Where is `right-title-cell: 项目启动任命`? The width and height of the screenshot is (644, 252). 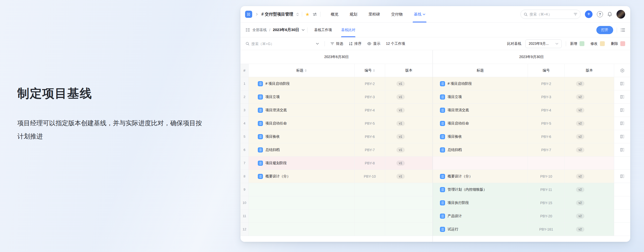
right-title-cell: 项目启动任命 is located at coordinates (480, 123).